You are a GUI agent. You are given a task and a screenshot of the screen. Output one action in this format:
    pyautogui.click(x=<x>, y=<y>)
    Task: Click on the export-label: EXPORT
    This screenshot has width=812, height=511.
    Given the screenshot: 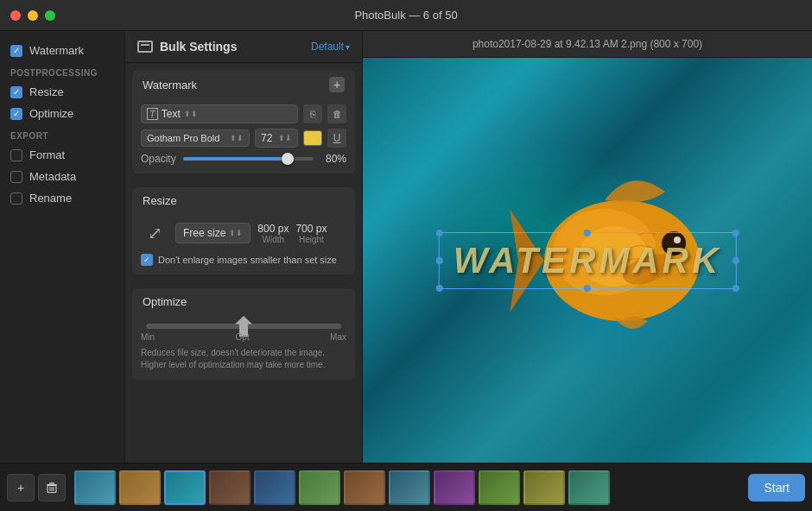 What is the action you would take?
    pyautogui.click(x=62, y=135)
    